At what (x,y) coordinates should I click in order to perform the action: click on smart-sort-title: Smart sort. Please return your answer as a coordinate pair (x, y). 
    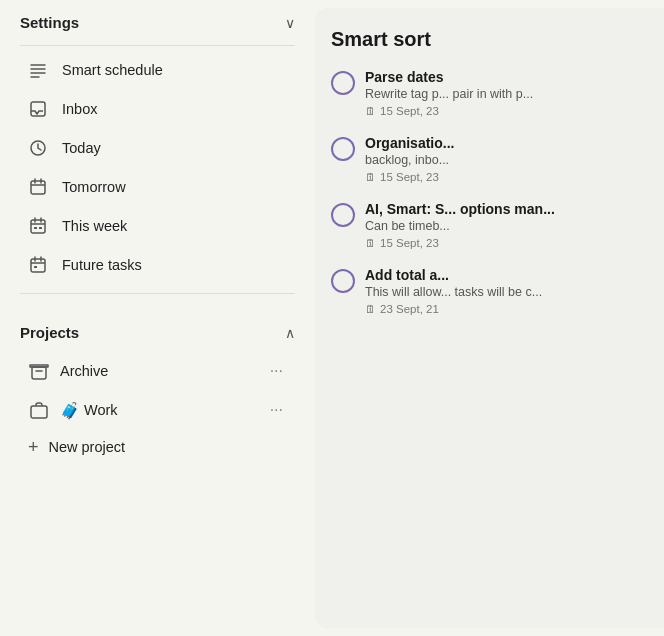
    Looking at the image, I should click on (490, 40).